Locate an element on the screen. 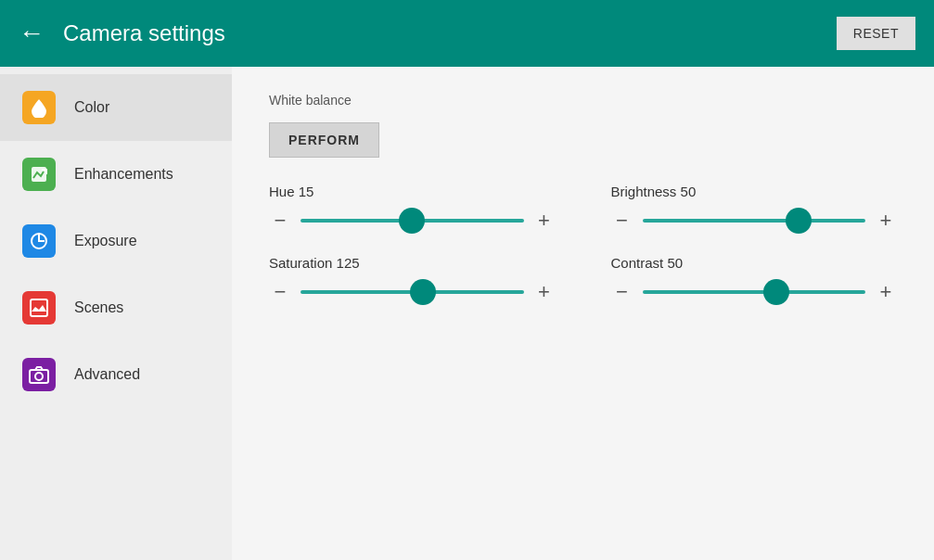 The height and width of the screenshot is (560, 934). contrast-track is located at coordinates (755, 292).